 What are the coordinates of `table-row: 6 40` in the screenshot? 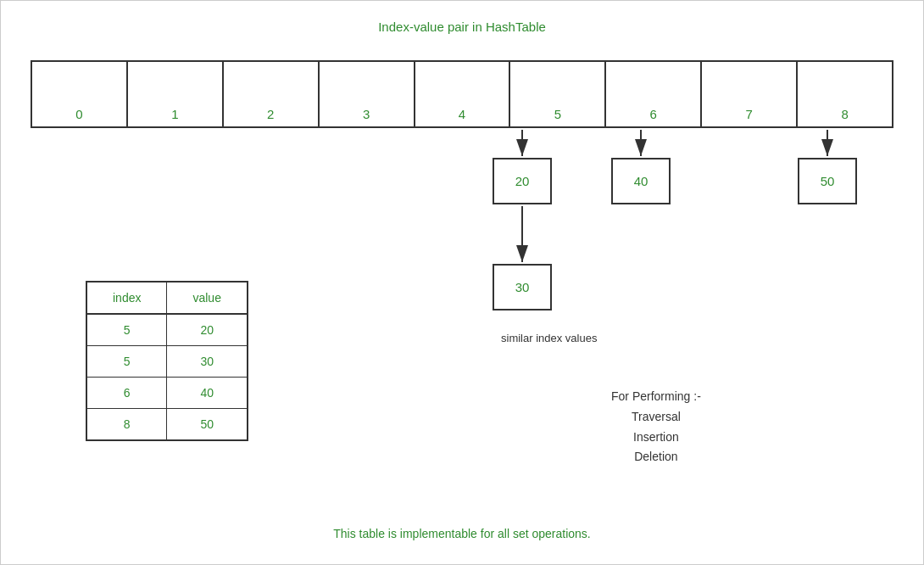 It's located at (167, 394).